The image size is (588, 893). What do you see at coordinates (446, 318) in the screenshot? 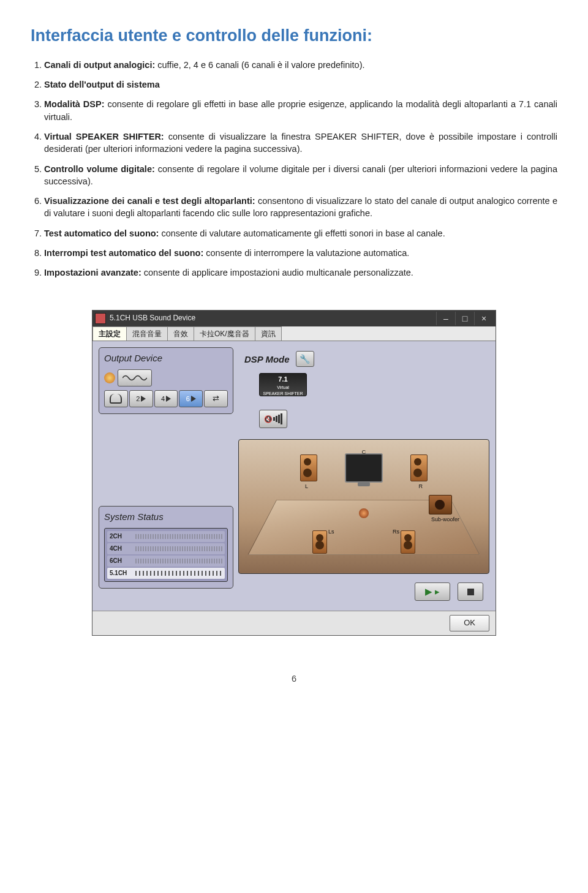
I see `minimize-button: –` at bounding box center [446, 318].